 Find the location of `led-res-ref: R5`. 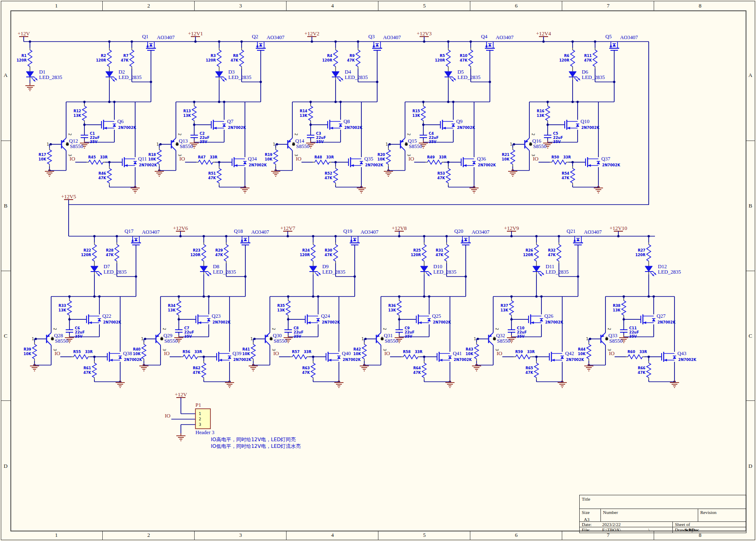

led-res-ref: R5 is located at coordinates (442, 56).